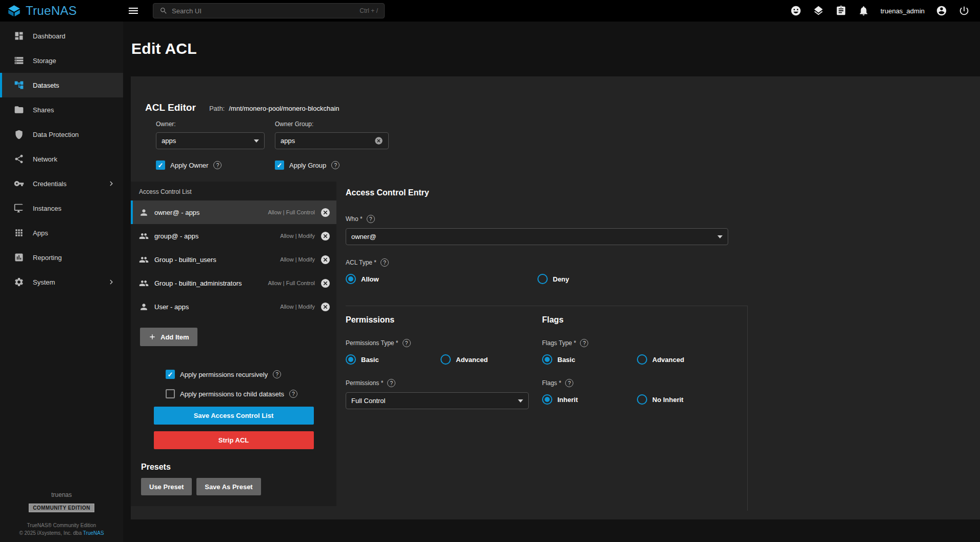 Image resolution: width=980 pixels, height=542 pixels. Describe the element at coordinates (62, 525) in the screenshot. I see `footer-edition-line: TrueNAS® Community Edition` at that location.